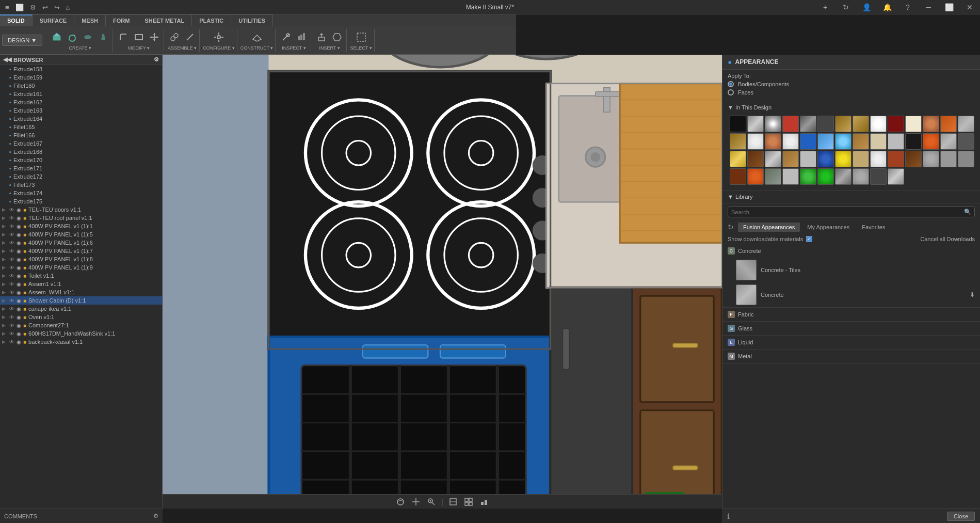 This screenshot has width=980, height=523. Describe the element at coordinates (846, 7) in the screenshot. I see `refresh-icon: ↻` at that location.